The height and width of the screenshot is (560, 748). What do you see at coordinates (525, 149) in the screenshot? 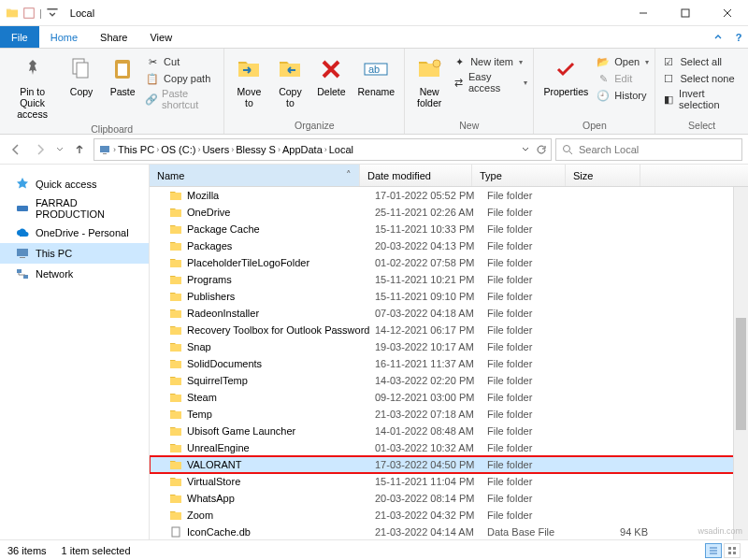
I see `breadcrumb-dropdown-icon` at bounding box center [525, 149].